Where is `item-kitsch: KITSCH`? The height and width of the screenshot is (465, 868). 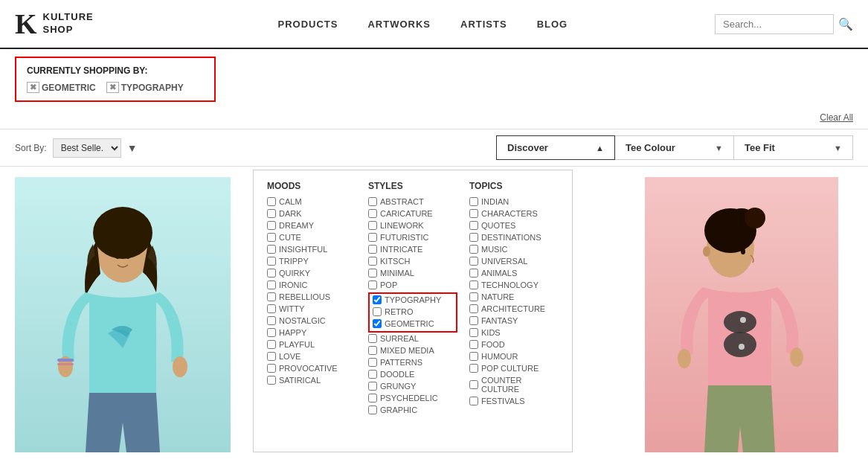 item-kitsch: KITSCH is located at coordinates (413, 261).